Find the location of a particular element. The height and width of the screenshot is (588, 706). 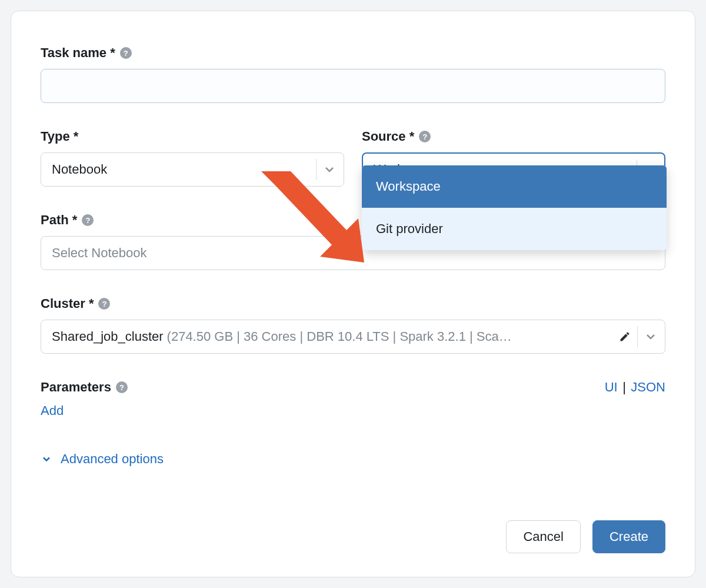

form-footer: Cancel Create is located at coordinates (586, 537).